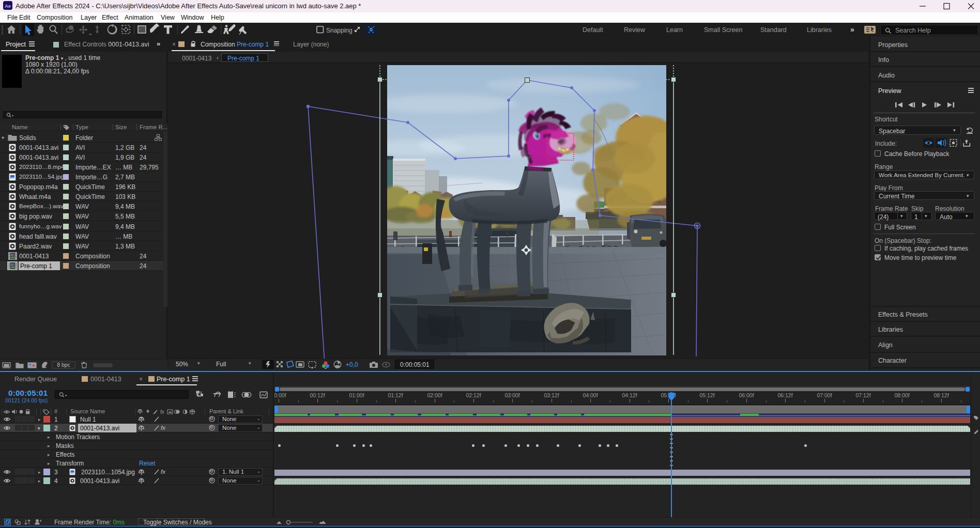 The image size is (980, 528). Describe the element at coordinates (8, 6) in the screenshot. I see `svg-text: Ae` at that location.